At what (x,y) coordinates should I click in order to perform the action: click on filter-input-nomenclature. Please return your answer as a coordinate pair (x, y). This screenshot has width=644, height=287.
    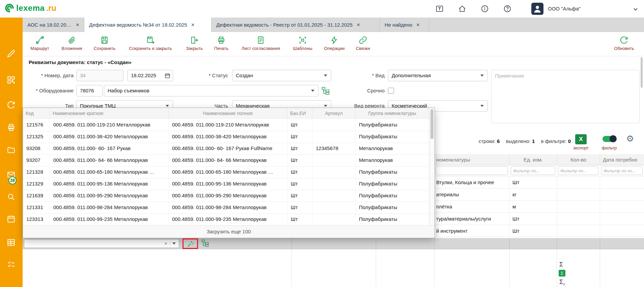
    Looking at the image, I should click on (472, 171).